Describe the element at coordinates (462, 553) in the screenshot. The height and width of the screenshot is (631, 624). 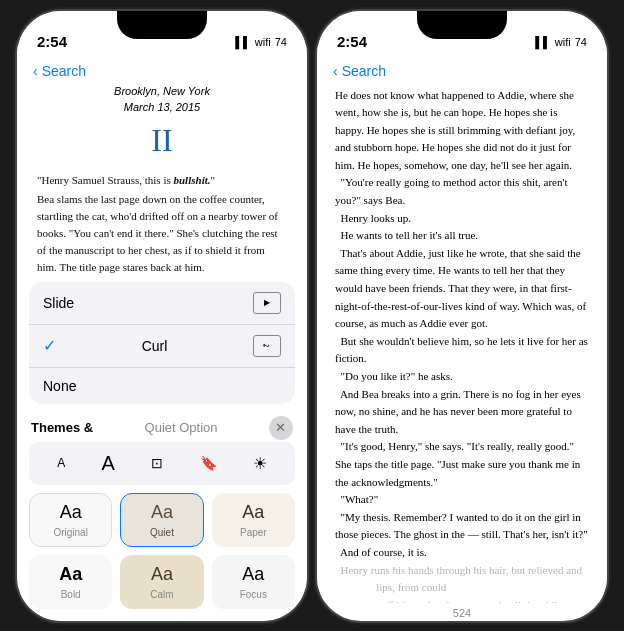
I see `right-para-12: And of course, it is.` at that location.